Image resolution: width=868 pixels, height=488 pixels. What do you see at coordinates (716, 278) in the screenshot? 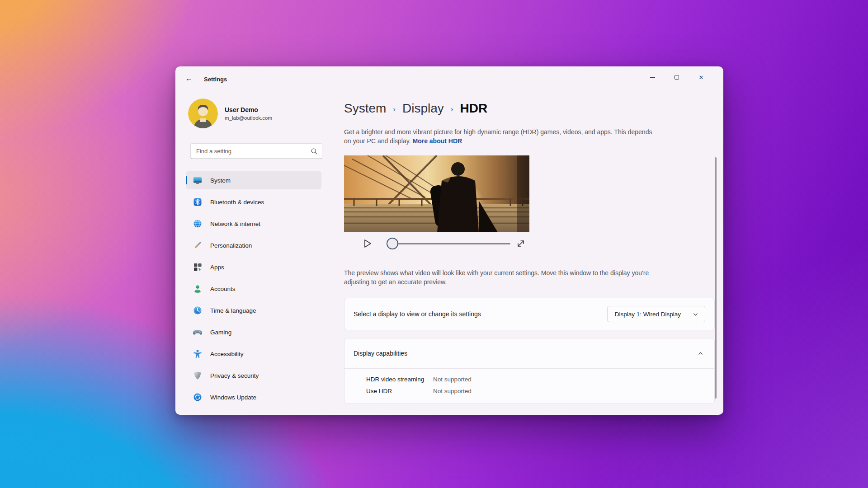
I see `vertical-scrollbar` at bounding box center [716, 278].